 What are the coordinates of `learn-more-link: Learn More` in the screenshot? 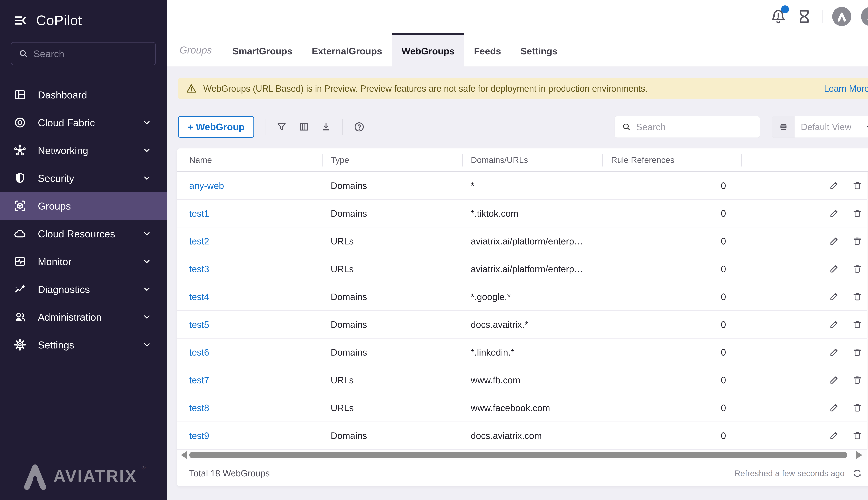 It's located at (846, 89).